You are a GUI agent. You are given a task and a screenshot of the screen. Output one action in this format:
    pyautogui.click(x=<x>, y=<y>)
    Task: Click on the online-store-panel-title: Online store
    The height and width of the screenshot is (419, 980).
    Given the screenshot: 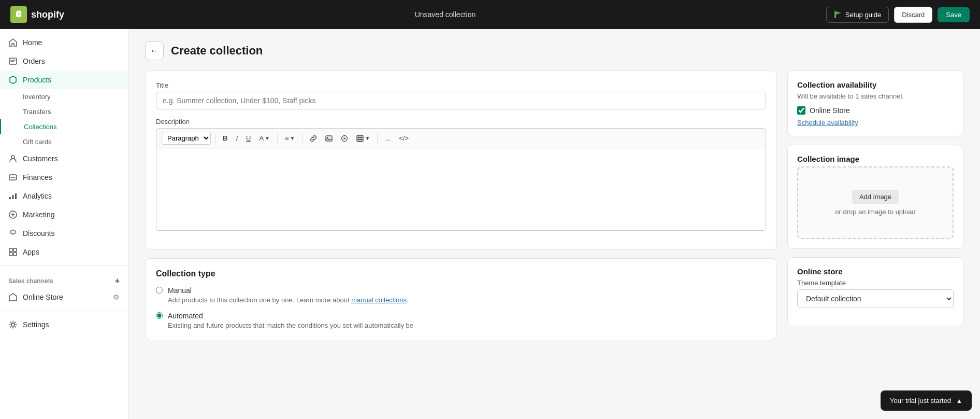 What is the action you would take?
    pyautogui.click(x=875, y=272)
    